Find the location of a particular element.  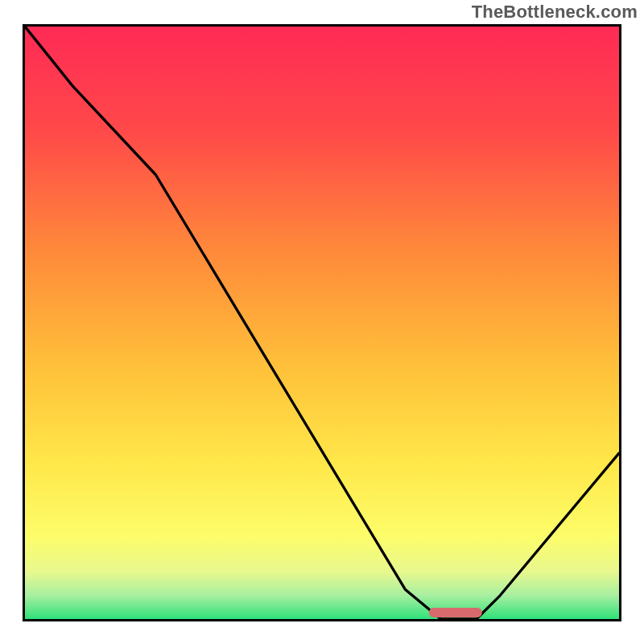

optimal-range-marker is located at coordinates (456, 613).